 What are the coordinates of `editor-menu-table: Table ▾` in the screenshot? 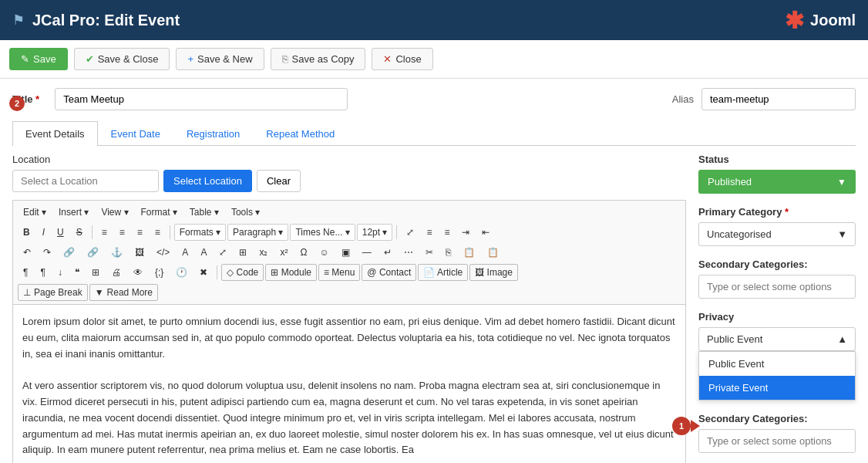 It's located at (204, 212).